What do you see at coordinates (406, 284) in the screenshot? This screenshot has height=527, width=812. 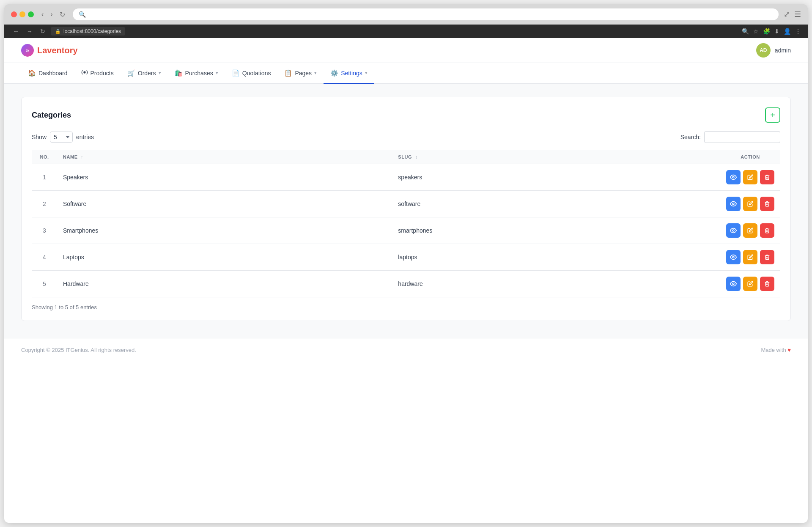 I see `table-row: 5 Hardware hardware` at bounding box center [406, 284].